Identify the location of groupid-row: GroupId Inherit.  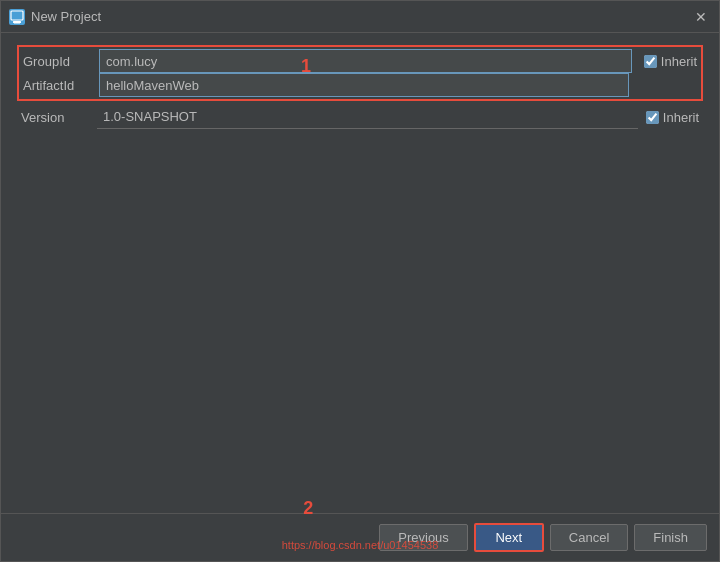
(360, 61).